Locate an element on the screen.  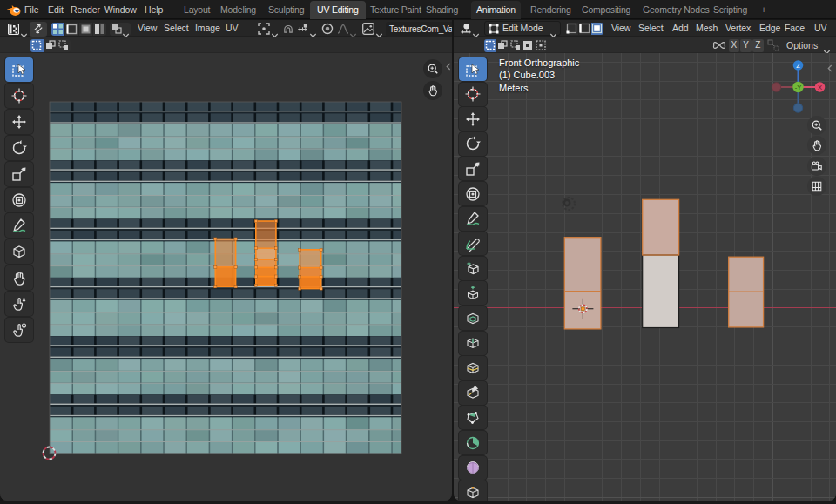
svg-text: Z is located at coordinates (798, 66).